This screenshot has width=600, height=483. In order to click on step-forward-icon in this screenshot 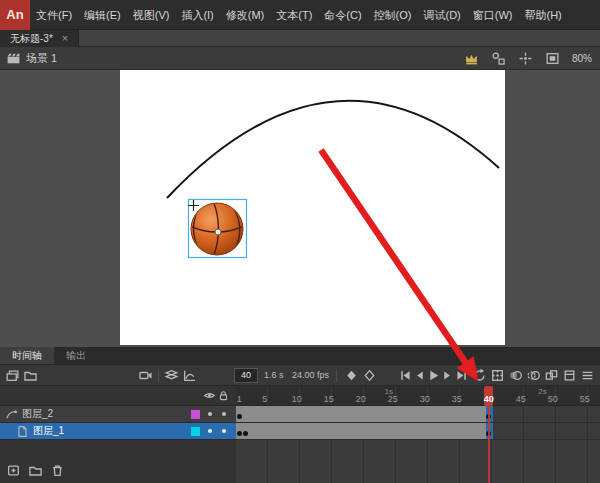, I will do `click(448, 376)`.